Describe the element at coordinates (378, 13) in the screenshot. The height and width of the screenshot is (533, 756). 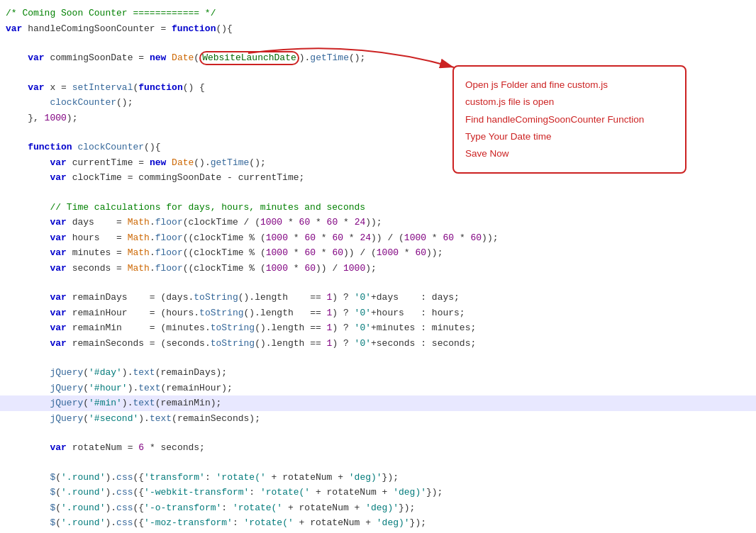
I see `code-line-1: /* Coming Soon Counter ============ */` at that location.